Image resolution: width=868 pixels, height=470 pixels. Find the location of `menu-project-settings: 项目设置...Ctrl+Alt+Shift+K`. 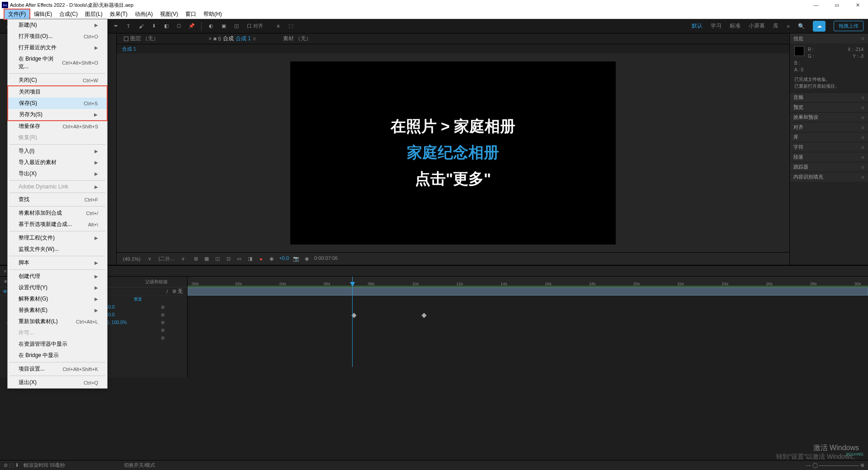

menu-project-settings: 项目设置...Ctrl+Alt+Shift+K is located at coordinates (57, 369).